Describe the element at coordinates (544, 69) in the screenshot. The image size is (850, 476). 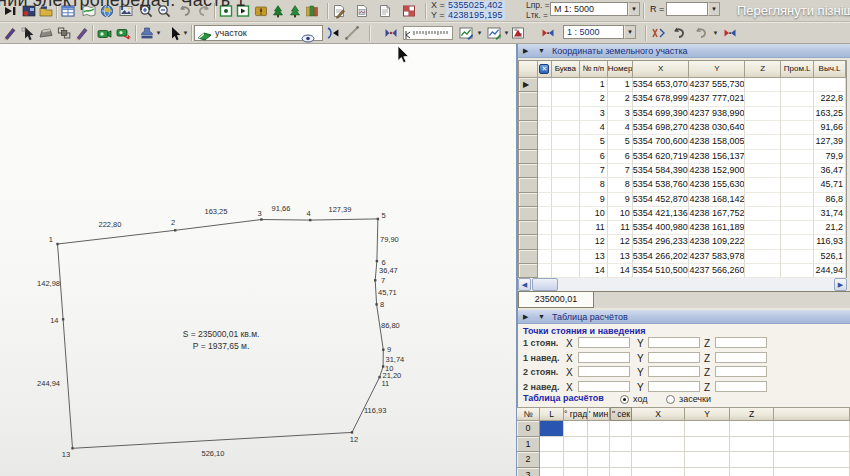
I see `column-flag-icon: ✕` at that location.